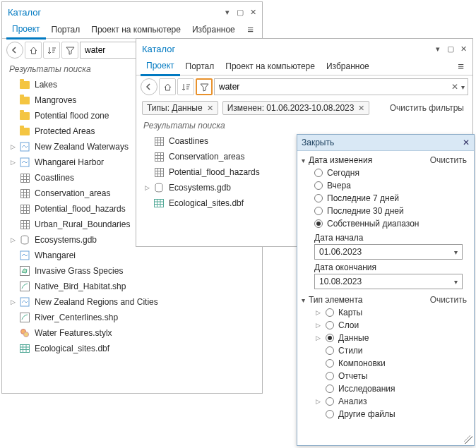  Describe the element at coordinates (384, 363) in the screenshot. I see `type-option: Компоновки` at that location.